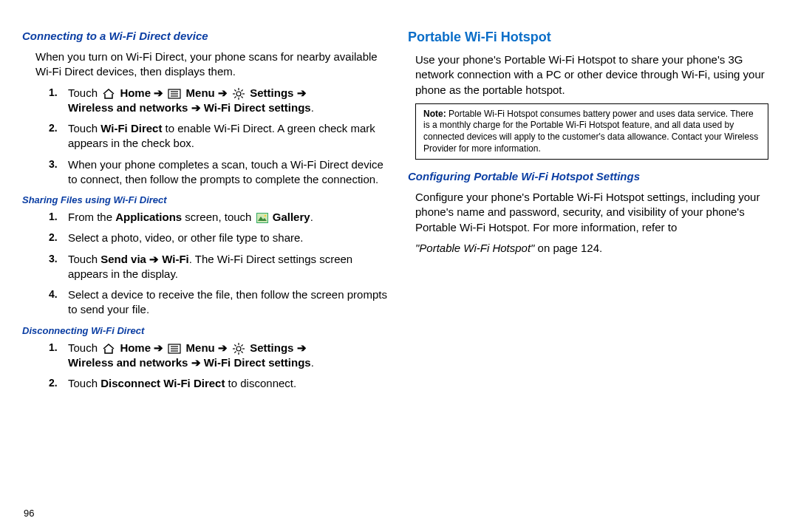 The image size is (798, 532). Describe the element at coordinates (225, 93) in the screenshot. I see `arrow-2: ➔` at that location.